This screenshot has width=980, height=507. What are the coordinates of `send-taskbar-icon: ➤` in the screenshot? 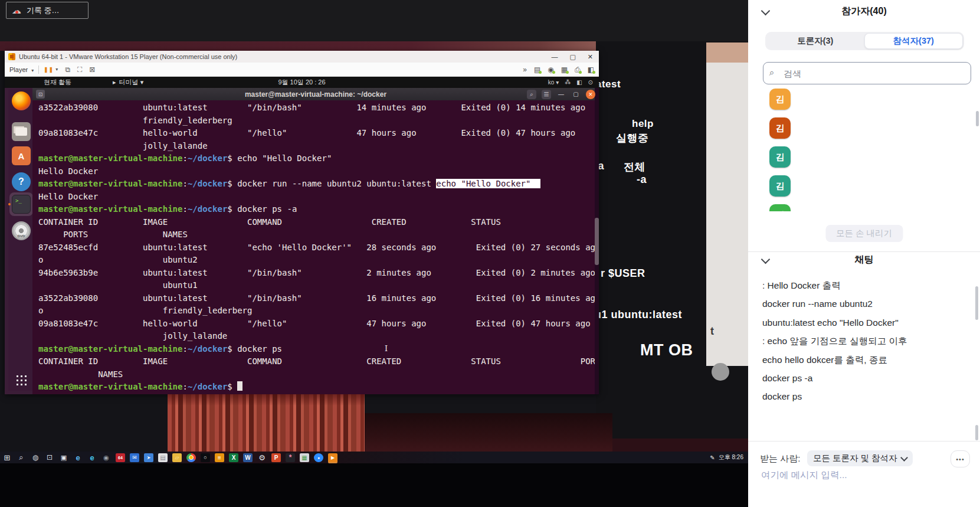 It's located at (149, 458).